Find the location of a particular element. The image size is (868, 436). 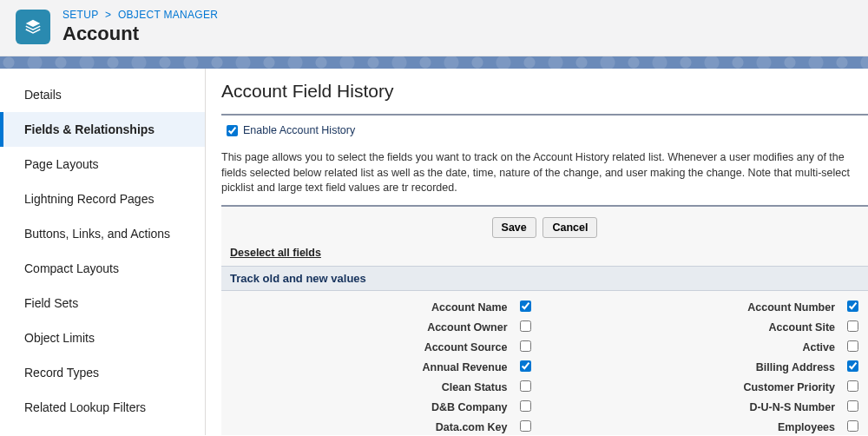

fields-column-left: Account NameAccount OwnerAccount SourceA… is located at coordinates (381, 367).